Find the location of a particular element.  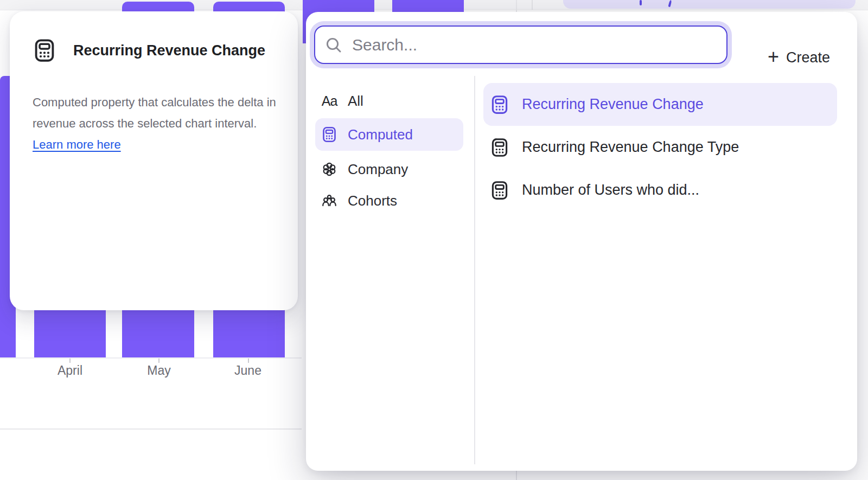

result-label: Recurring Revenue Change Type is located at coordinates (630, 148).